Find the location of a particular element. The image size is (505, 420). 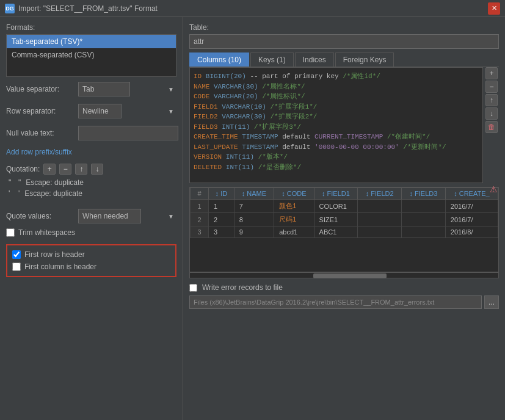

preview-wrapper: # ↕ ID ↕ NAME ↕ CODE ↕ FIELD1 ↕ FIELD2 ↕… is located at coordinates (344, 228).